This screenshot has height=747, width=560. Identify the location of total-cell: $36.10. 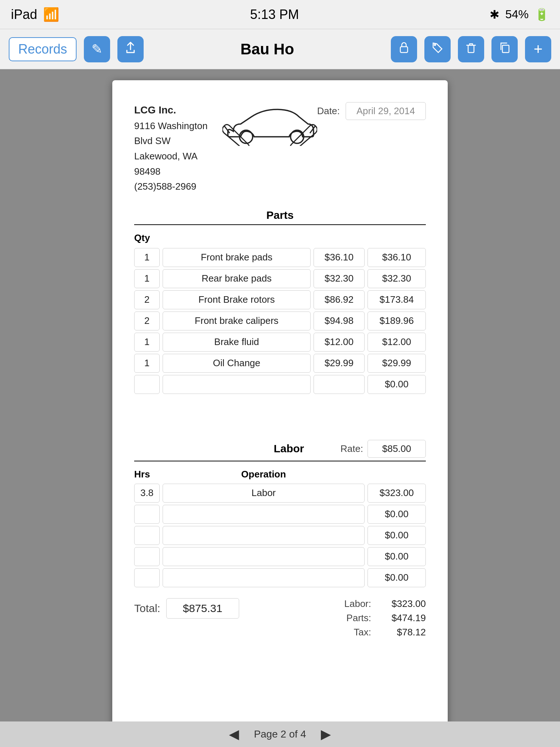
(397, 258).